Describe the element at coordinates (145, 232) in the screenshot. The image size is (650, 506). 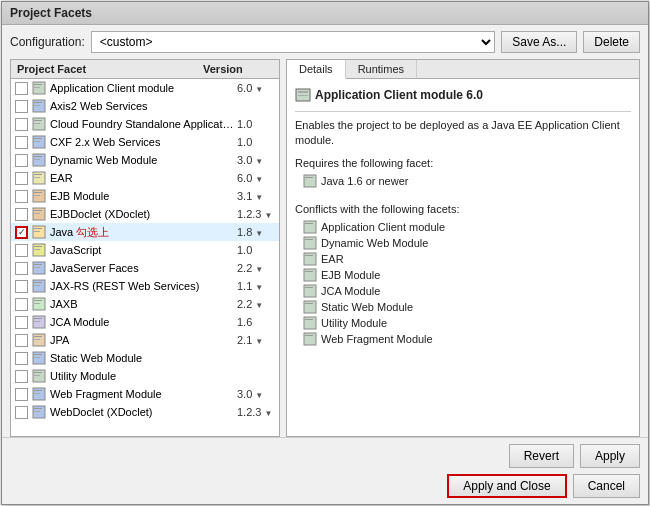
I see `facet-item-java: ✓Java 勾选上1.8 ▼` at that location.